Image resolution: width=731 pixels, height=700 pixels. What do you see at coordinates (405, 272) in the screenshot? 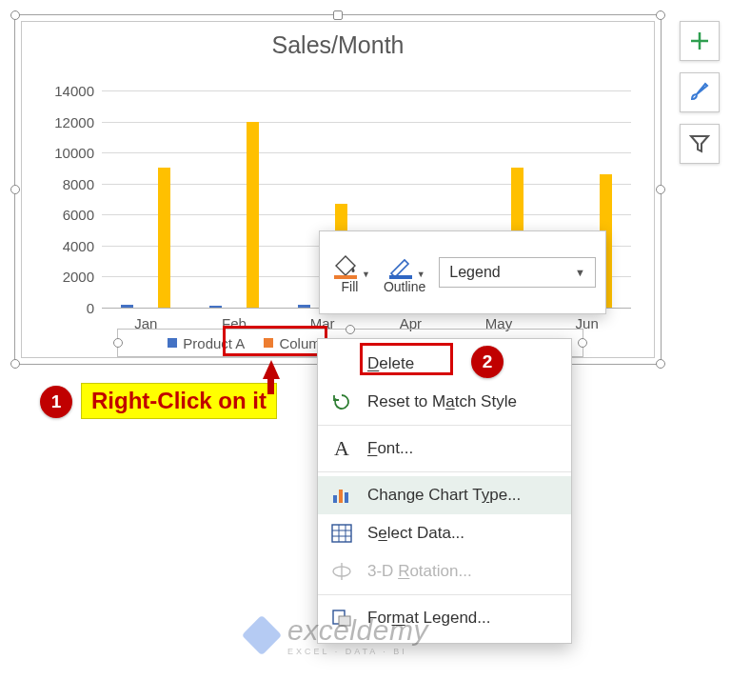
I see `outline-button: ▼ Outline` at bounding box center [405, 272].